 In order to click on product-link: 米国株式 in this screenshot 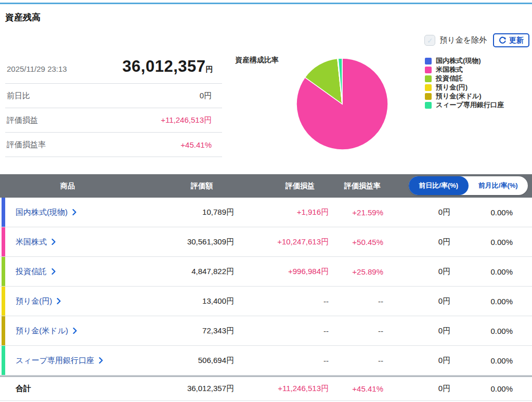, I will do `click(31, 242)`.